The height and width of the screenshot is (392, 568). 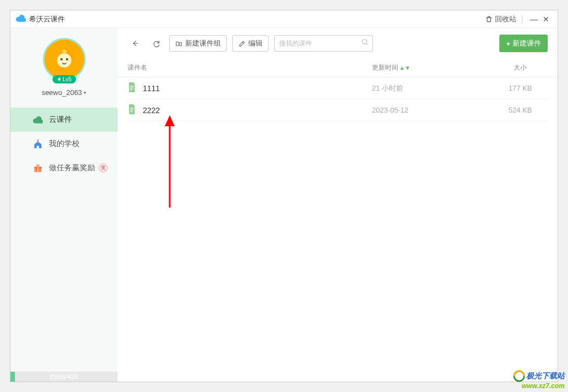 What do you see at coordinates (64, 144) in the screenshot?
I see `sidebar-item-my-school: 我的学校` at bounding box center [64, 144].